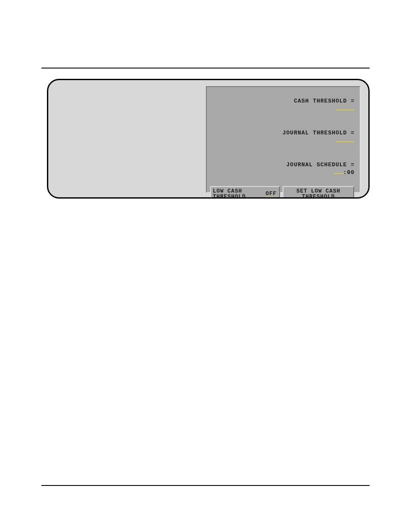  What do you see at coordinates (245, 192) in the screenshot?
I see `low-cash-threshold-toggle: LOW CASH THRESHOLD OFF` at bounding box center [245, 192].